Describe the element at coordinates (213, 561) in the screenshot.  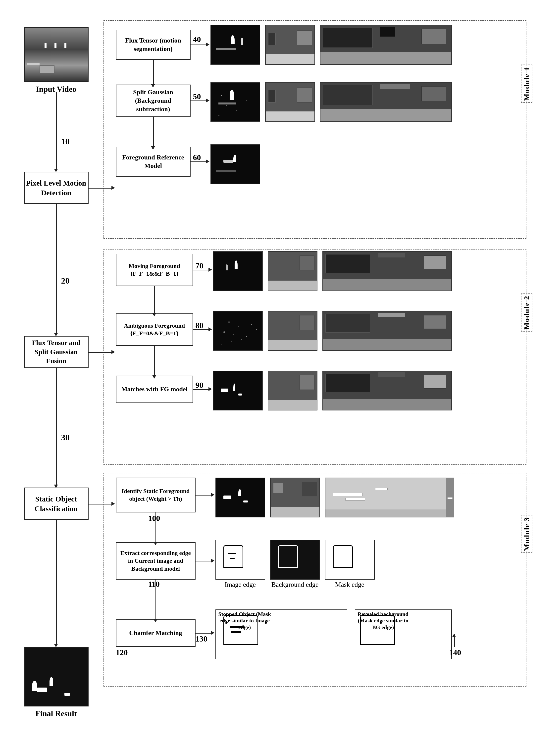
I see `arrowhead-ee-imgs` at that location.